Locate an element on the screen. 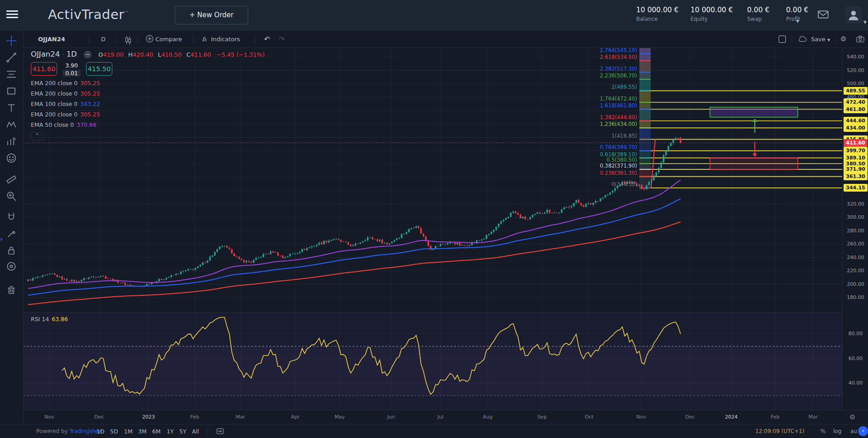 The height and width of the screenshot is (438, 868). percent-scale-button: % is located at coordinates (823, 431).